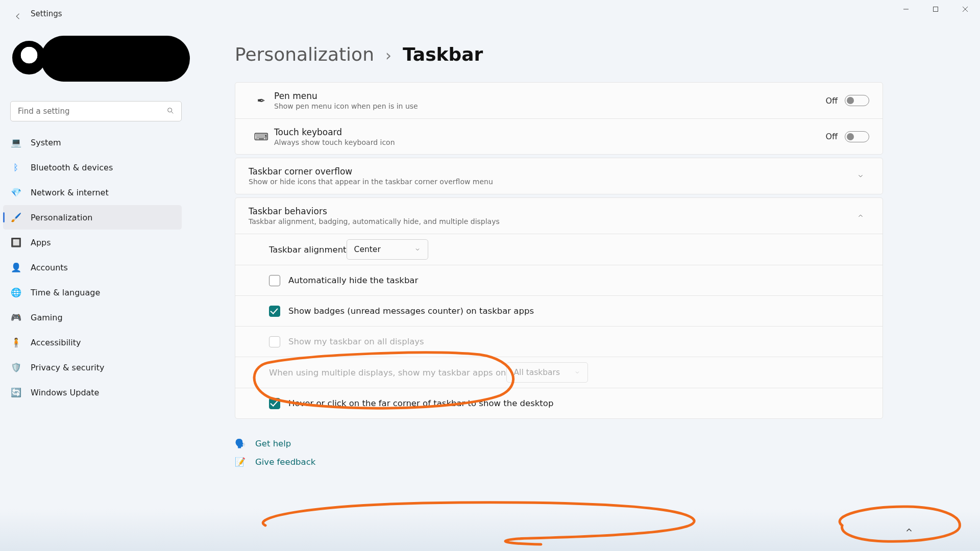  What do you see at coordinates (56, 343) in the screenshot?
I see `sidebar-item-label: Accessibility` at bounding box center [56, 343].